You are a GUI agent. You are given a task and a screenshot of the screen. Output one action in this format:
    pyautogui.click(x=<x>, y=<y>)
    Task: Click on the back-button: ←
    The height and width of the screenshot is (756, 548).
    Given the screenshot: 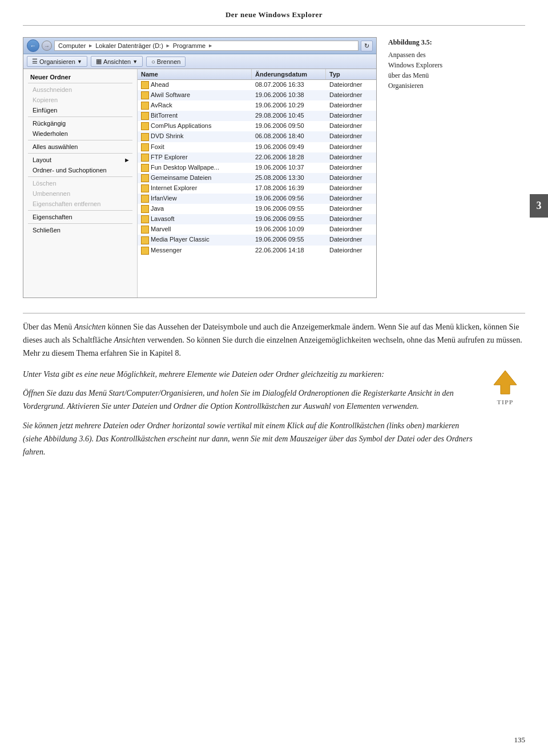 What is the action you would take?
    pyautogui.click(x=33, y=46)
    